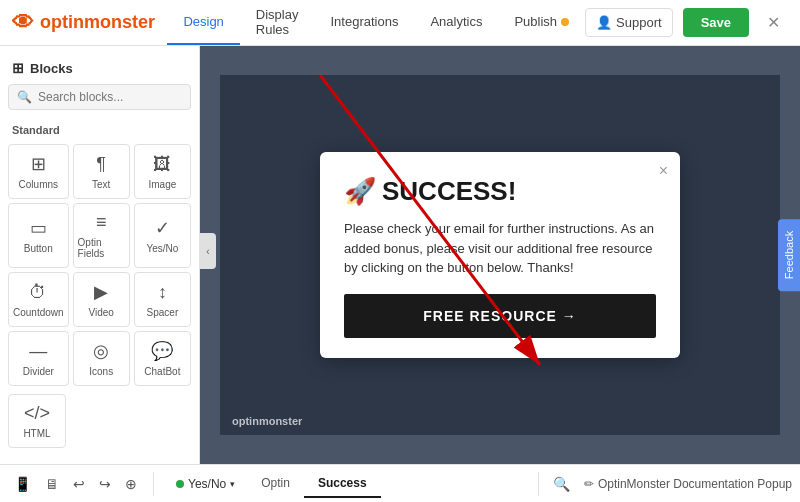 The width and height of the screenshot is (800, 502). What do you see at coordinates (686, 22) in the screenshot?
I see `nav-right: 👤 Support Save ✕` at bounding box center [686, 22].